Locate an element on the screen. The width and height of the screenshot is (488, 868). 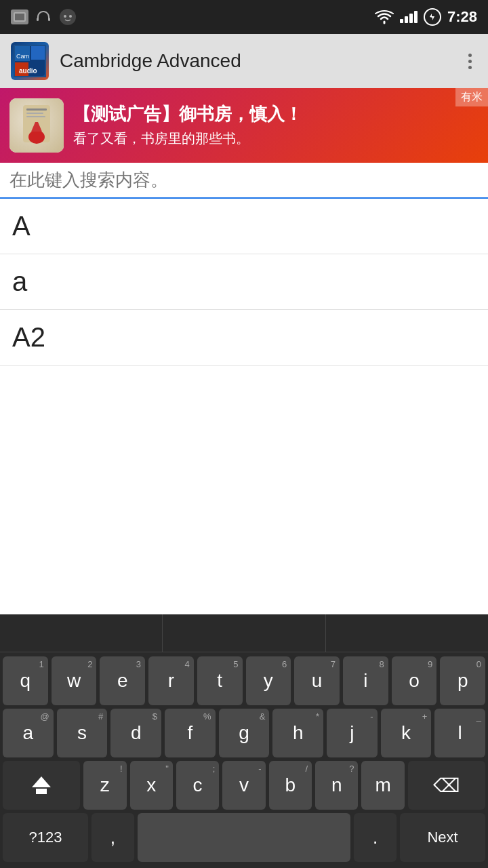
keyboard-row-4: ?123 , . Next is located at coordinates (244, 837).